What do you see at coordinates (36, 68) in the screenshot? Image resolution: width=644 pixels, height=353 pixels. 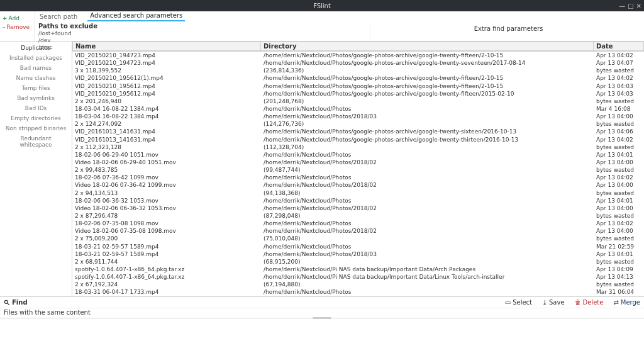 I see `sidebar-item-bad-names: Bad names` at bounding box center [36, 68].